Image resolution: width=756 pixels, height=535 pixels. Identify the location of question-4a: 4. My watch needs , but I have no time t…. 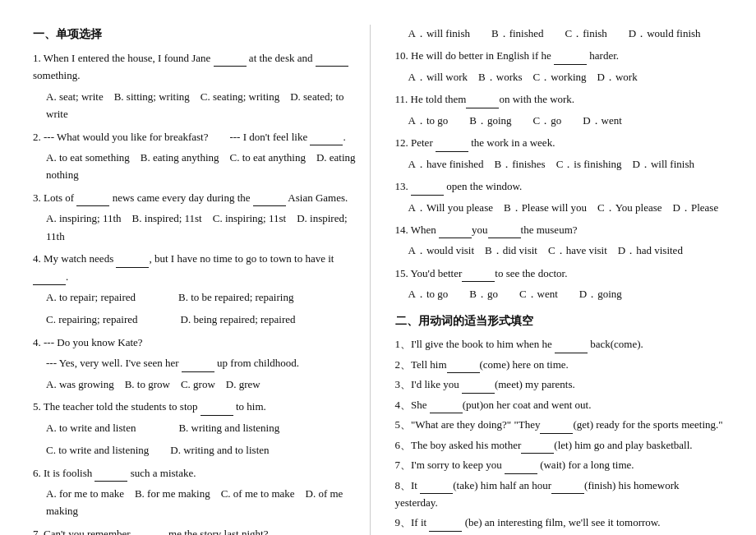
(197, 268).